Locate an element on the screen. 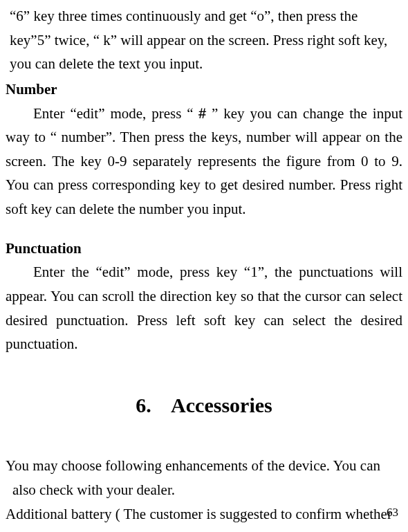  accessories-line1: You may choose following enhancements of… is located at coordinates (204, 466).